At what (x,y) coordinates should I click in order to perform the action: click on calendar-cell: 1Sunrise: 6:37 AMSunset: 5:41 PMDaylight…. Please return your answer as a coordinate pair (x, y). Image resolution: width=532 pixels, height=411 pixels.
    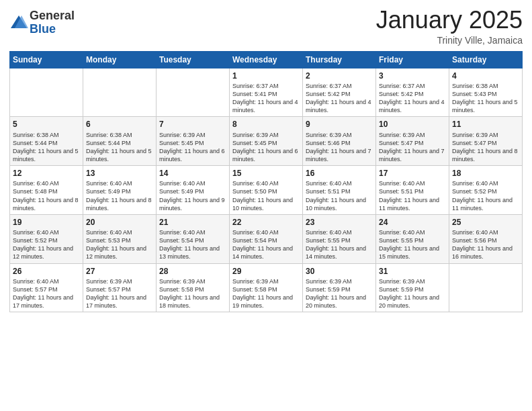
    Looking at the image, I should click on (266, 93).